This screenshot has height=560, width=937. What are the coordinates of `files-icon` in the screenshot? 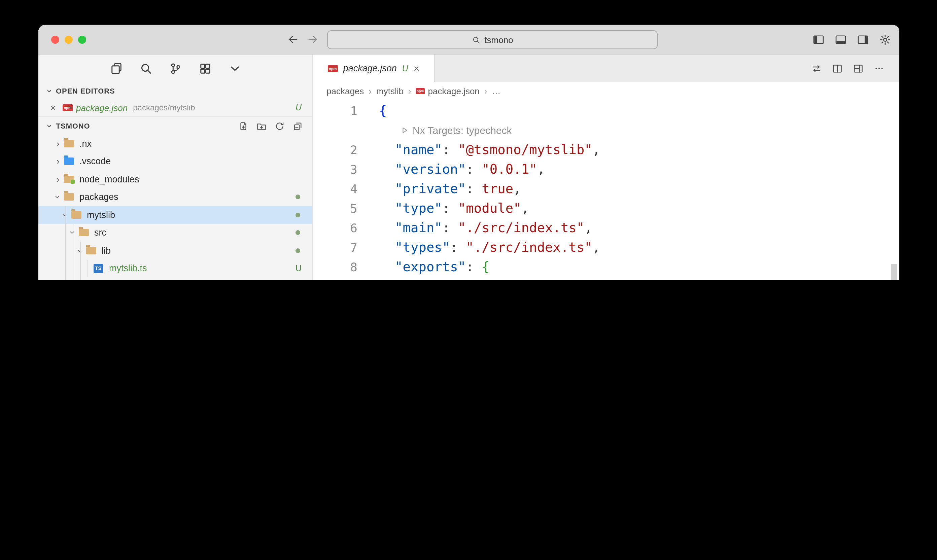 It's located at (116, 69).